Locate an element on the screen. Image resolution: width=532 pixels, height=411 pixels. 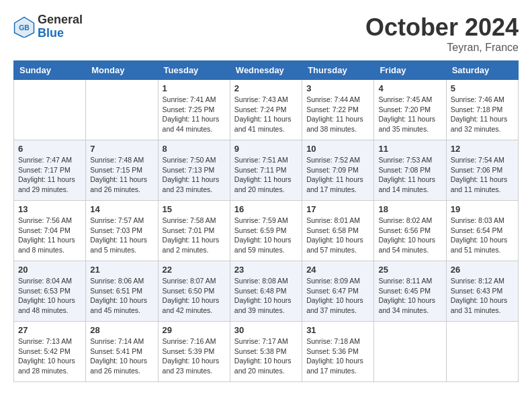
column-header-thursday: Thursday is located at coordinates (339, 71).